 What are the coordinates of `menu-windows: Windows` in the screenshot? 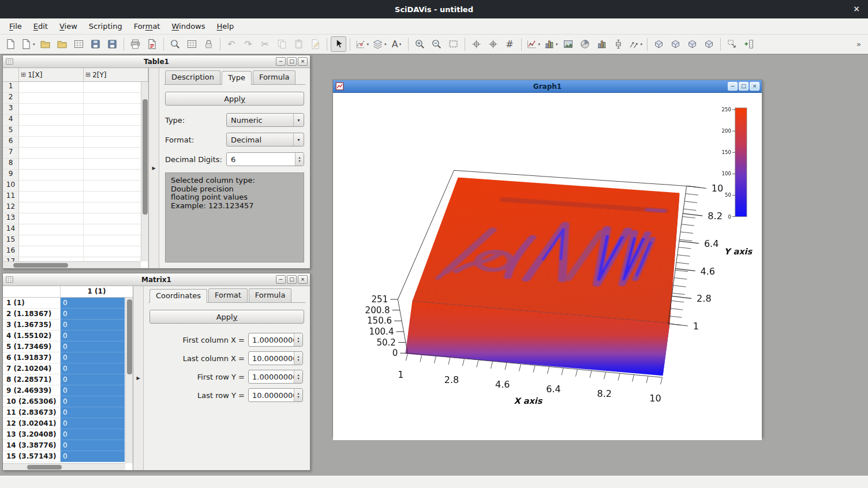 It's located at (188, 27).